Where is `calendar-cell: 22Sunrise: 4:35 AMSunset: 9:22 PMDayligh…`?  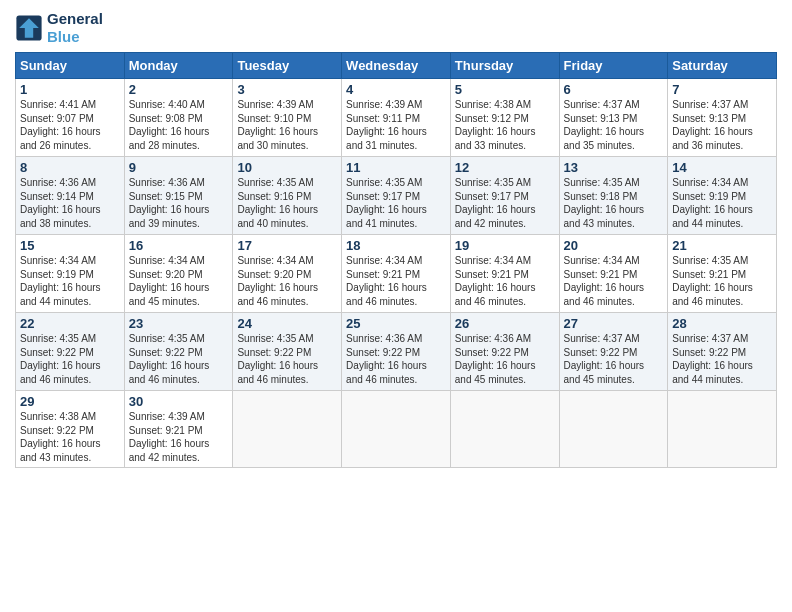 calendar-cell: 22Sunrise: 4:35 AMSunset: 9:22 PMDayligh… is located at coordinates (70, 352).